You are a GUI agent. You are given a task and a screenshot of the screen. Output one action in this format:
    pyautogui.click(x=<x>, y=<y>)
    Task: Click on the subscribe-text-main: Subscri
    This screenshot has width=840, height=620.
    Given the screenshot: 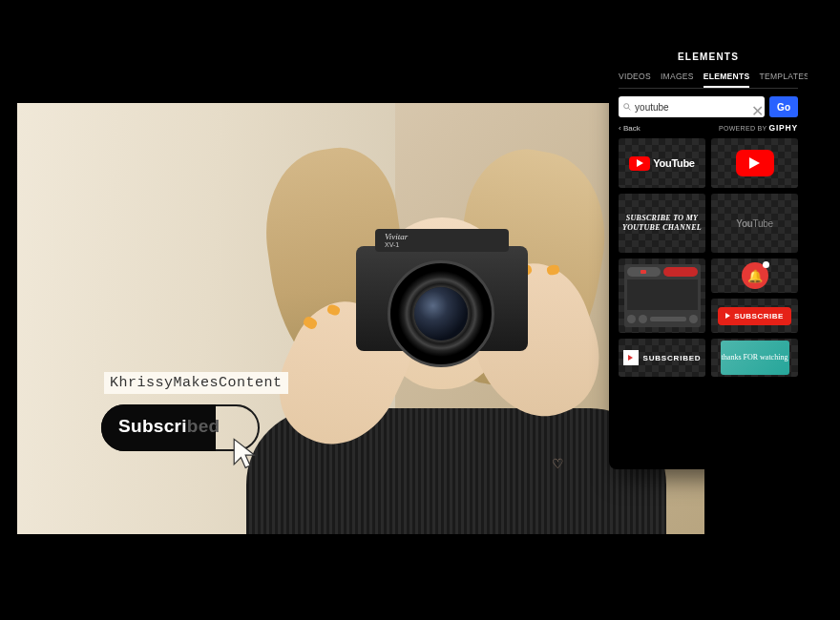 What is the action you would take?
    pyautogui.click(x=153, y=425)
    